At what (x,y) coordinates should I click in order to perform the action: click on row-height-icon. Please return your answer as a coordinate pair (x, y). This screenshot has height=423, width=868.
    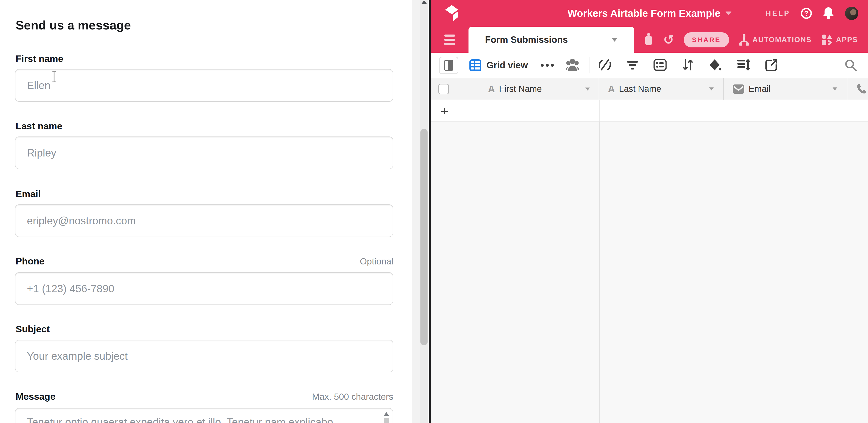
    Looking at the image, I should click on (744, 65).